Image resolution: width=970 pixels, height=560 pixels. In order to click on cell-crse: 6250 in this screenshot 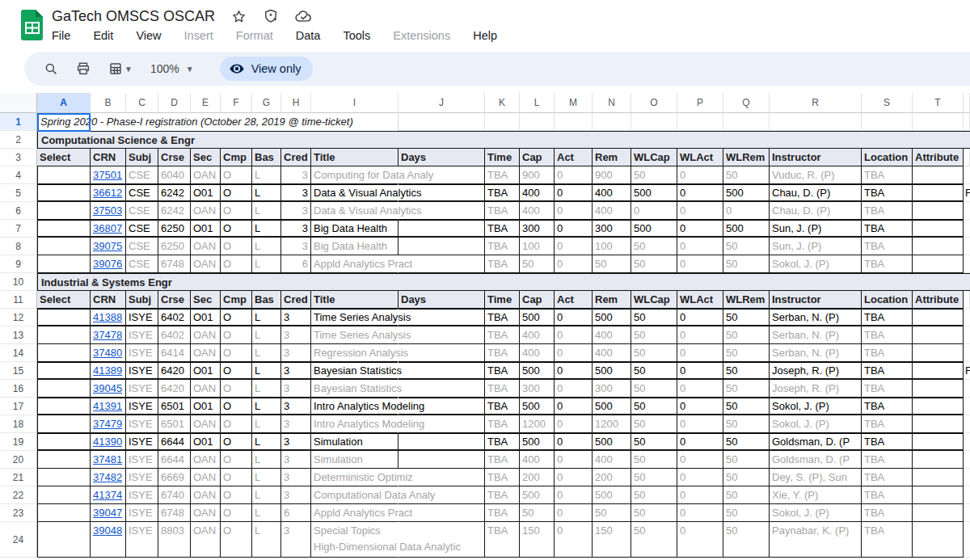, I will do `click(175, 229)`.